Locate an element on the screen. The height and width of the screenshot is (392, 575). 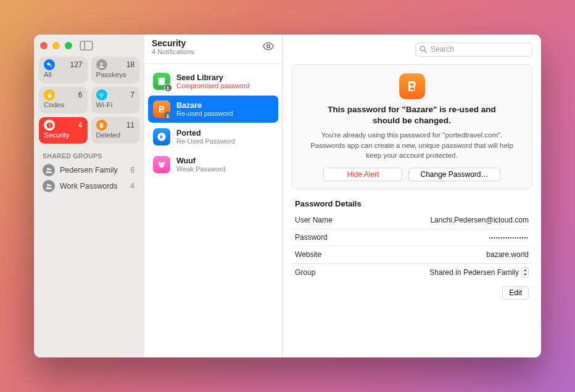
item-title: Bazare is located at coordinates (205, 105).